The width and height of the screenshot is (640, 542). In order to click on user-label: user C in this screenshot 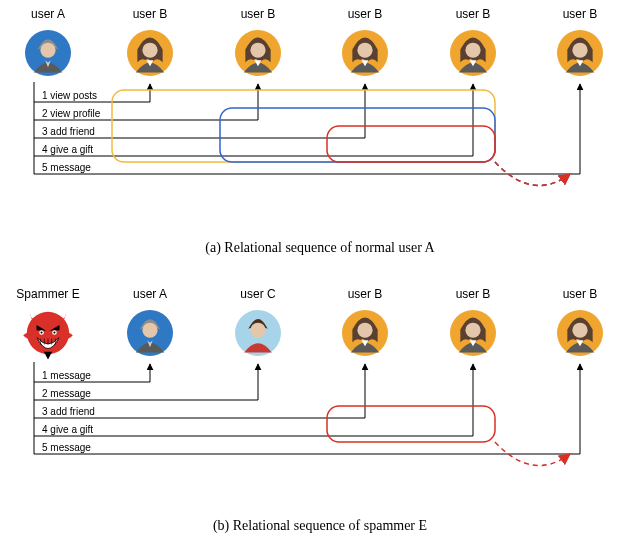, I will do `click(258, 294)`.